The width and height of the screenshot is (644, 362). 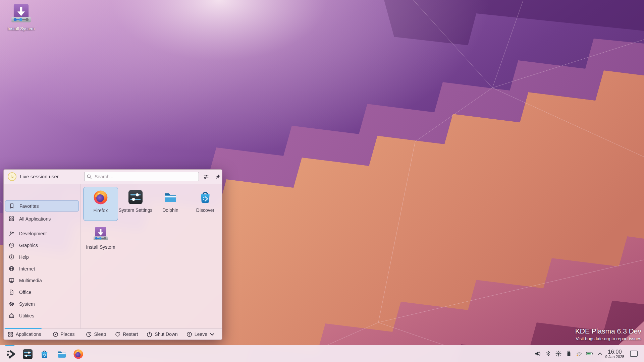 What do you see at coordinates (101, 204) in the screenshot?
I see `app-tile-firefox: Firefox` at bounding box center [101, 204].